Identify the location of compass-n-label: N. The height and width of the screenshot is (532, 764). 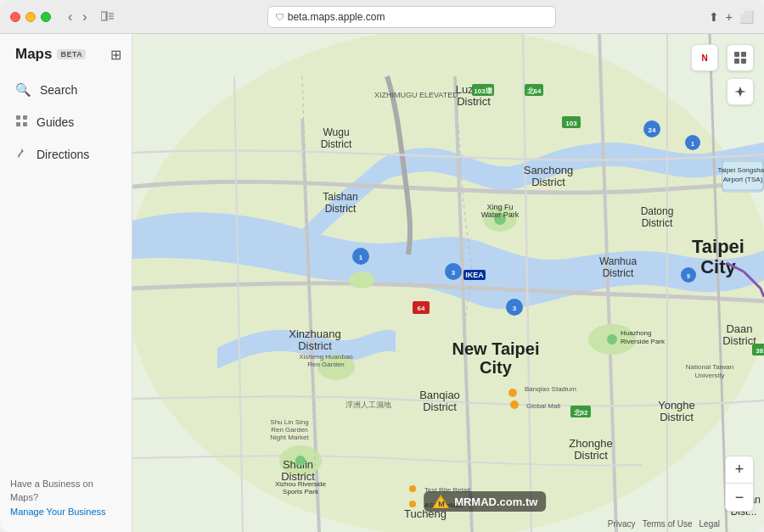
(705, 58).